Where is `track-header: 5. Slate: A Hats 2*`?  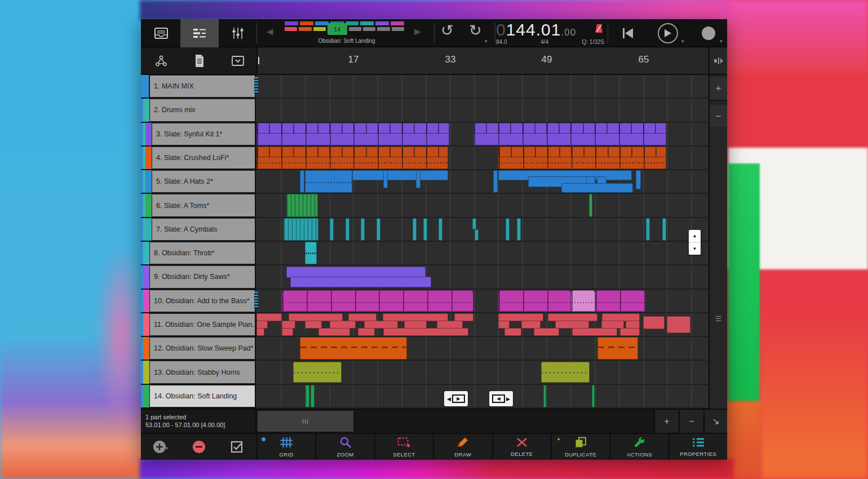
track-header: 5. Slate: A Hats 2* is located at coordinates (198, 182).